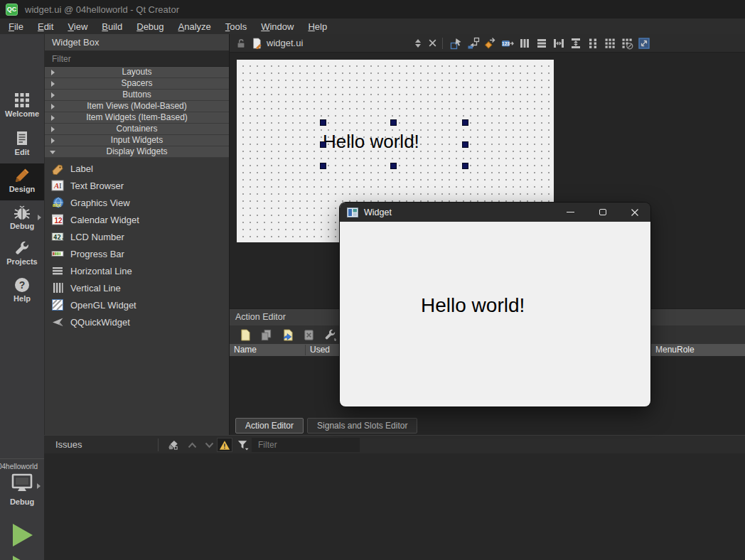 This screenshot has height=560, width=745. Describe the element at coordinates (363, 426) in the screenshot. I see `tab-signals-slots-editor: Signals and Slots Editor` at that location.